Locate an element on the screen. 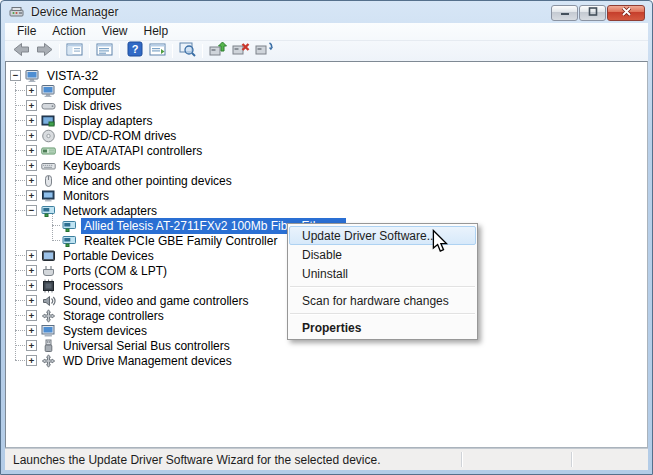 The image size is (653, 475). forward-button is located at coordinates (44, 50).